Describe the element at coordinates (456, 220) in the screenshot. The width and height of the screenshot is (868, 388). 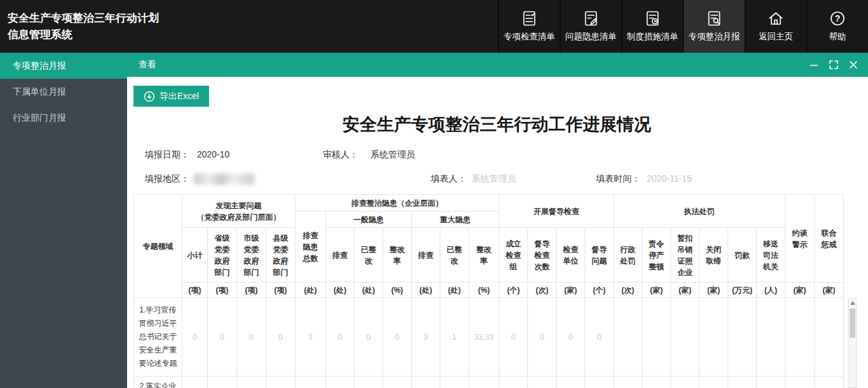
I see `subgroup-major-hazards: 重大隐患` at that location.